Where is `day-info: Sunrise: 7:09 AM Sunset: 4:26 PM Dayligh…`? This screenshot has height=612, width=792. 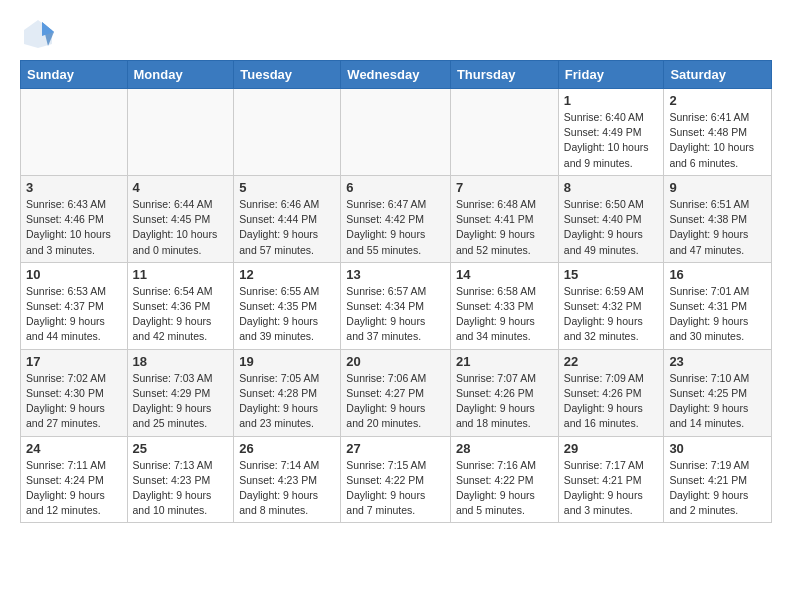 day-info: Sunrise: 7:09 AM Sunset: 4:26 PM Dayligh… is located at coordinates (612, 402).